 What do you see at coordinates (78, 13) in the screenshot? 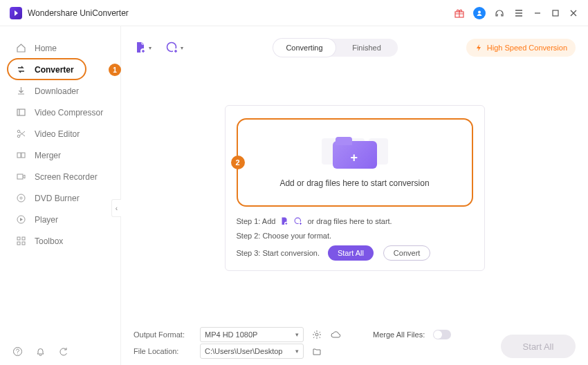
I see `app-title: Wondershare UniConverter` at bounding box center [78, 13].